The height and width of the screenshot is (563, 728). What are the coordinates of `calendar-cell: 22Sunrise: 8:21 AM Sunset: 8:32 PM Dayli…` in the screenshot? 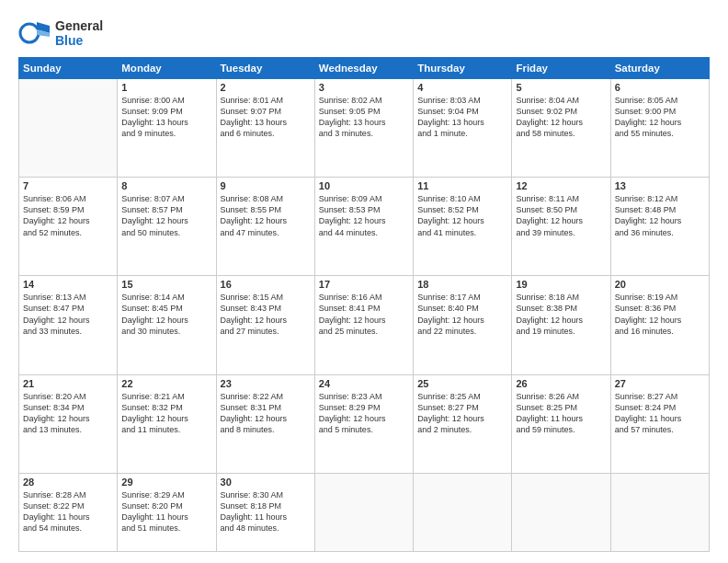 It's located at (167, 423).